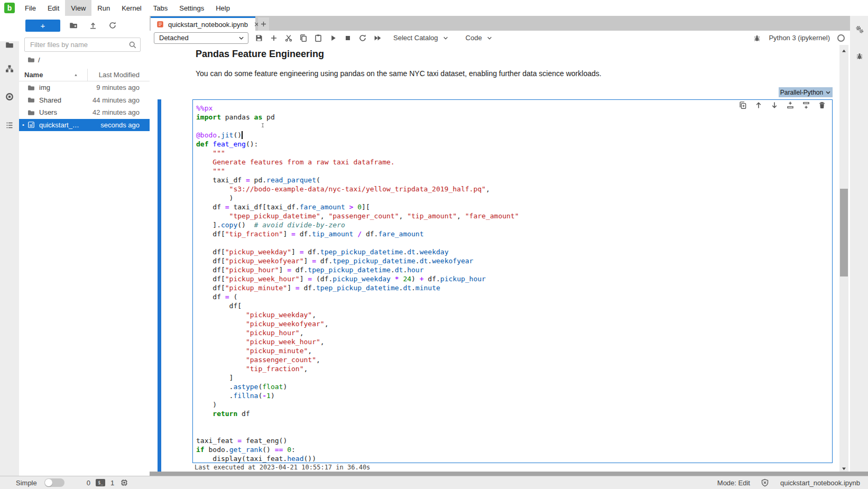 The height and width of the screenshot is (489, 868). I want to click on menu-item-view: View, so click(78, 8).